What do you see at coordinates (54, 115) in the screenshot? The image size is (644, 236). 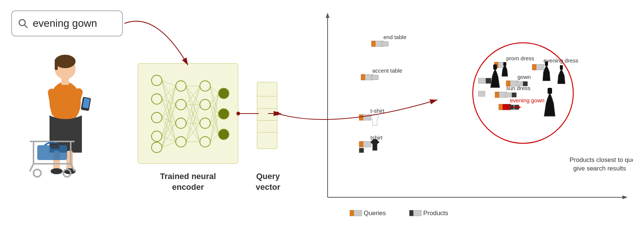 I see `person-cart-illustration` at bounding box center [54, 115].